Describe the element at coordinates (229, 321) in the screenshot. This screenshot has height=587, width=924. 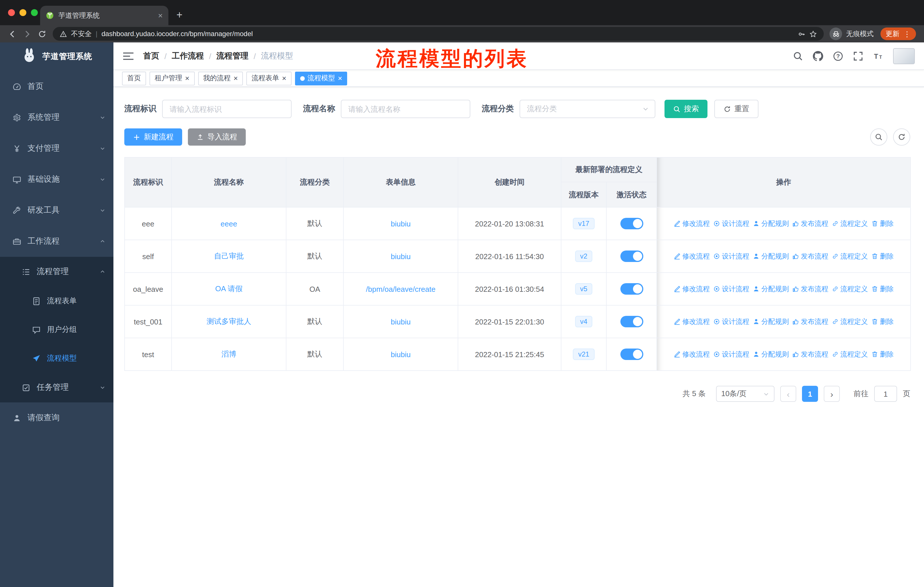
I see `model-name-link: 测试多审批人` at that location.